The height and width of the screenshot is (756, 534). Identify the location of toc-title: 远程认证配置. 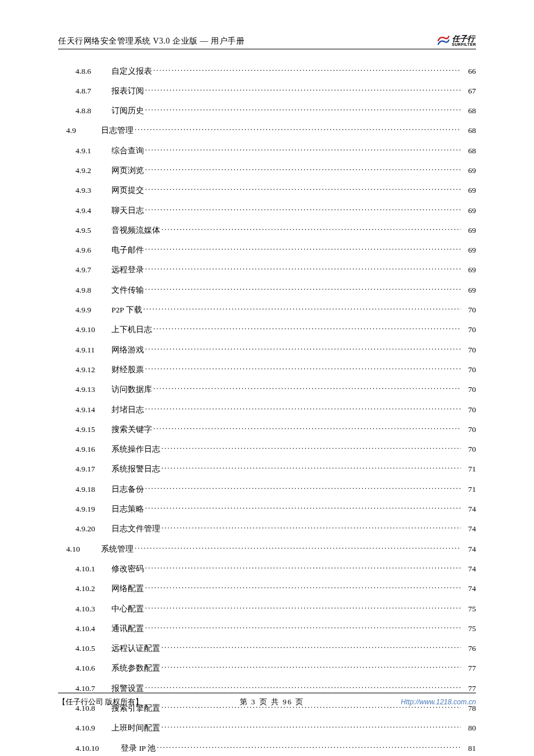
(136, 649).